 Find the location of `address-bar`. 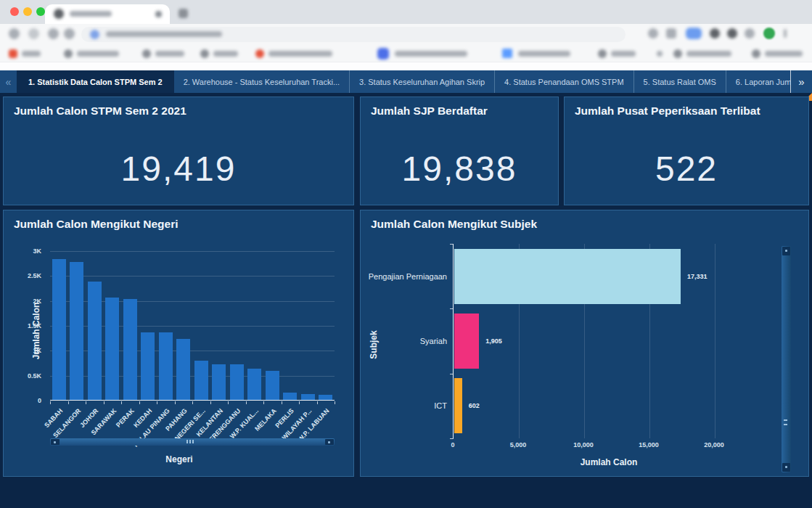

address-bar is located at coordinates (353, 35).